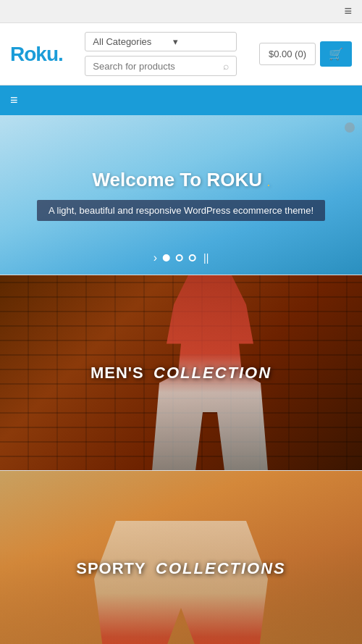 Image resolution: width=362 pixels, height=644 pixels. I want to click on sporty-italic-text: COLLECTIONS, so click(221, 568).